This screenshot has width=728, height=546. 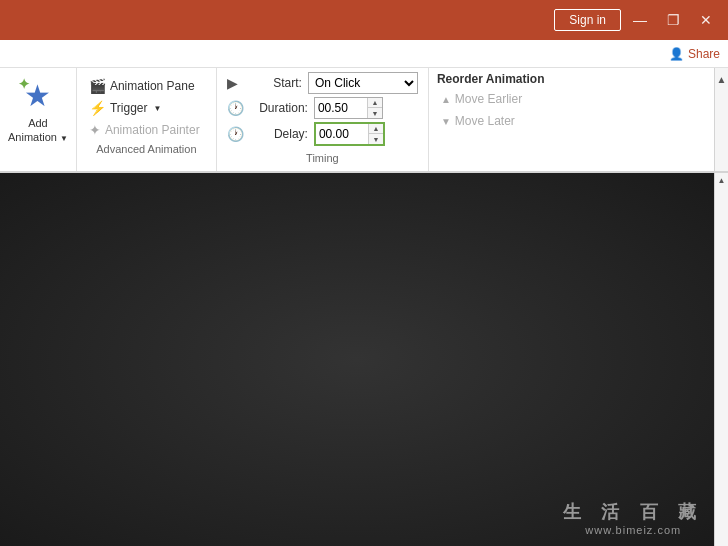 What do you see at coordinates (157, 108) in the screenshot?
I see `trigger-dropdown-icon: ▼` at bounding box center [157, 108].